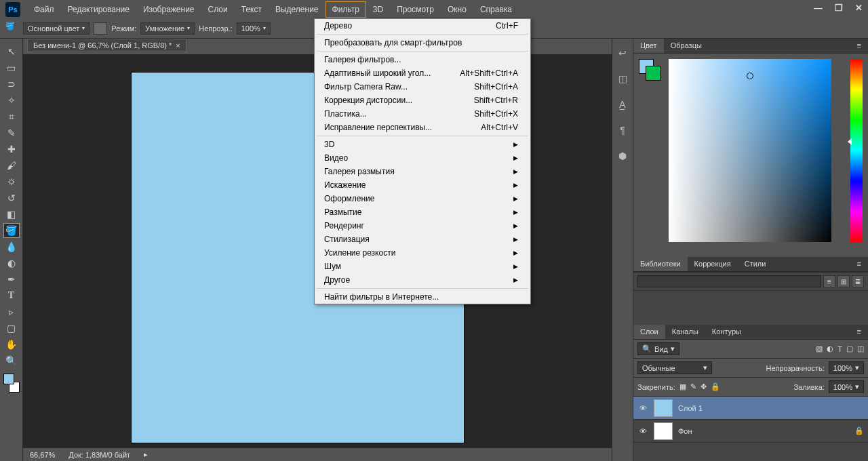 Image resolution: width=868 pixels, height=461 pixels. I want to click on tab-adjustments: Коррекция, so click(713, 264).